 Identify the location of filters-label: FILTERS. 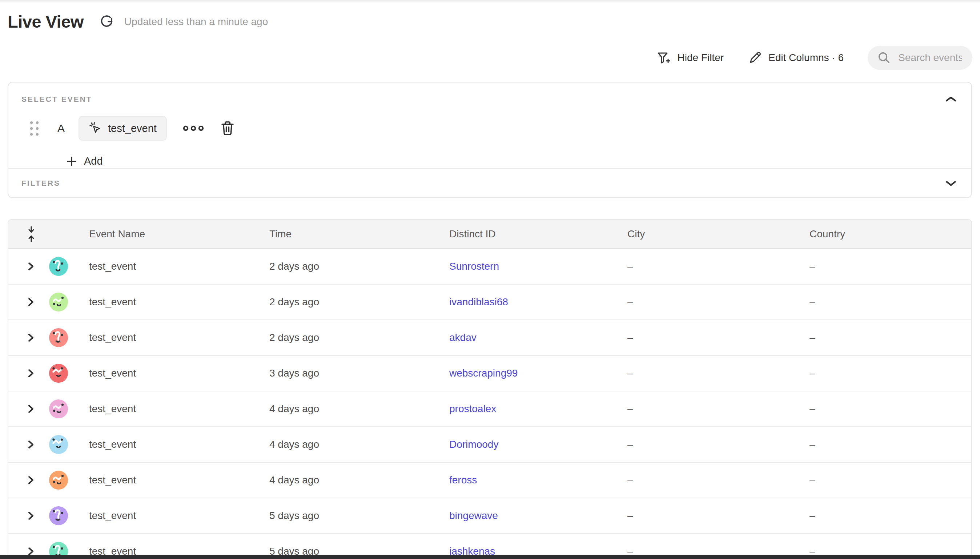
(41, 183).